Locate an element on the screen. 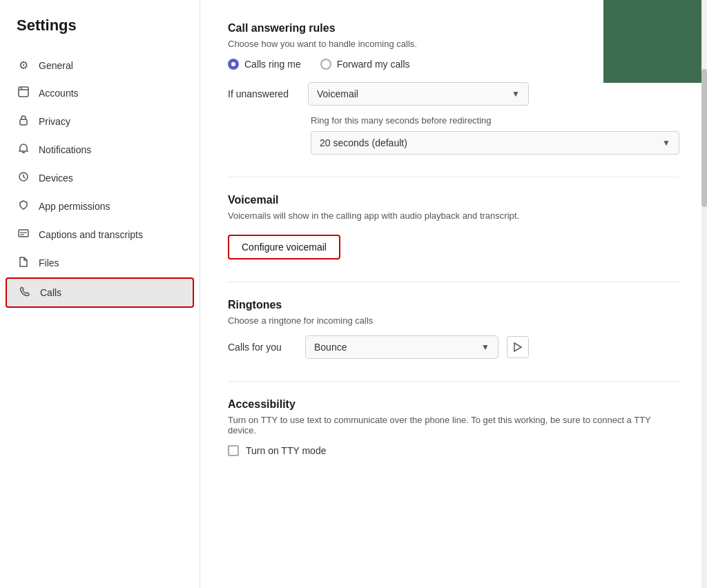  sidebar-label-general: General is located at coordinates (56, 66).